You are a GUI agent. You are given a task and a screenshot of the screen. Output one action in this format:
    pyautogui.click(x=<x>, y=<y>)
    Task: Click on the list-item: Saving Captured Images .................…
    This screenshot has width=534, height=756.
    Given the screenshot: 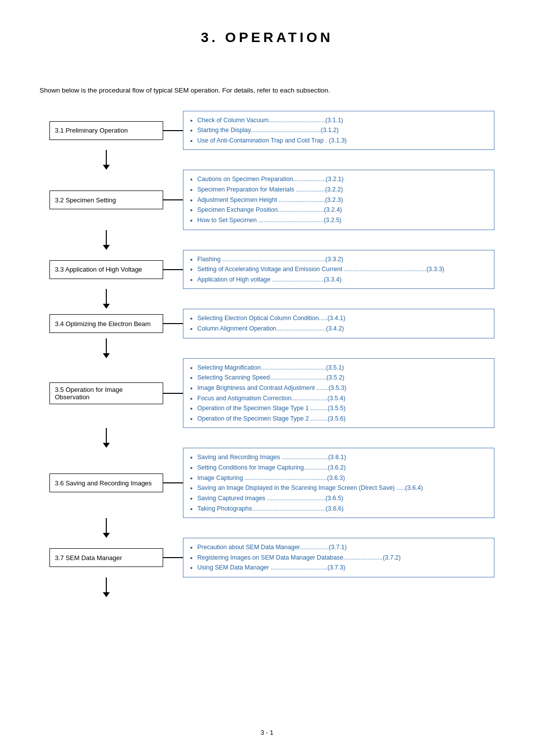 What is the action you would take?
    pyautogui.click(x=343, y=499)
    